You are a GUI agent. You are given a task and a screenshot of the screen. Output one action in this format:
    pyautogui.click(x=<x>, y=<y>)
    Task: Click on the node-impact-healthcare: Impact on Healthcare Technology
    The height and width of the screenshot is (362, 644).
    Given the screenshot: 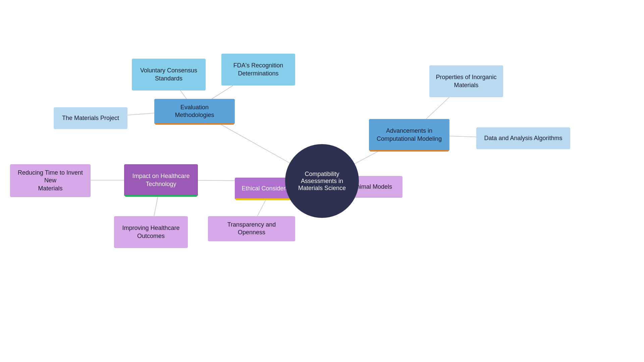 What is the action you would take?
    pyautogui.click(x=161, y=180)
    